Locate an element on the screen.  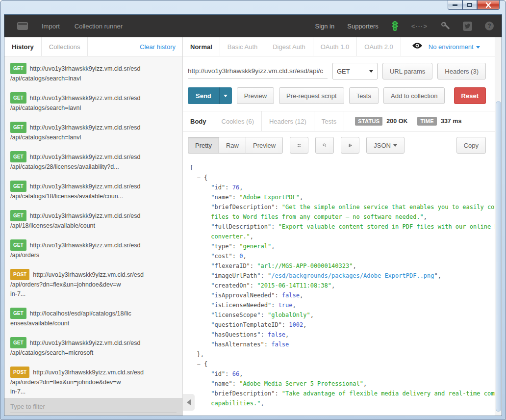
minimize-icon is located at coordinates (455, 5).